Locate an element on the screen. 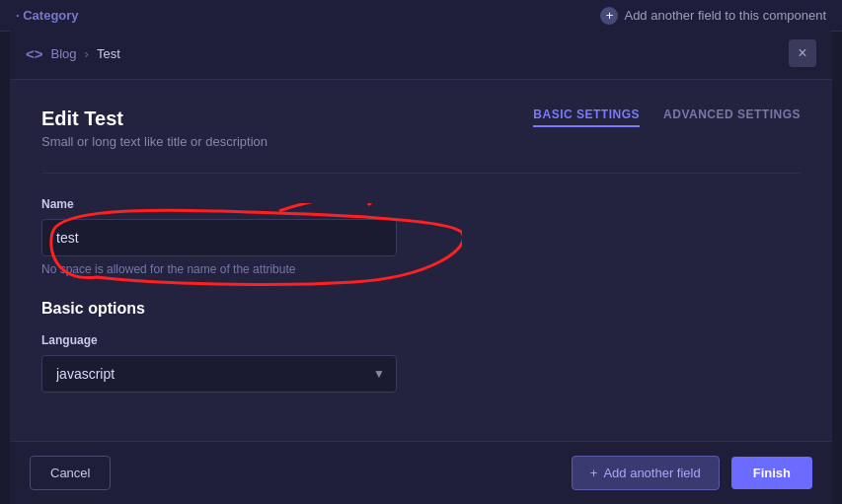 The width and height of the screenshot is (842, 504). add-field-label: Add another field is located at coordinates (651, 473).